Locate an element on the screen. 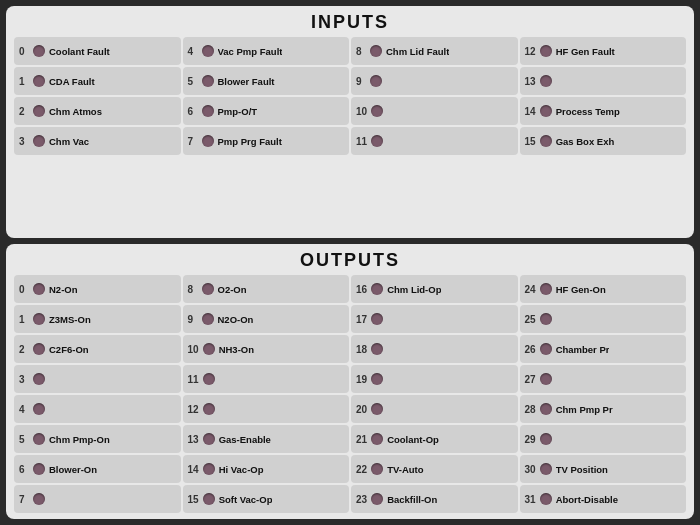 This screenshot has height=525, width=700. io-label: Coolant-Op is located at coordinates (413, 440).